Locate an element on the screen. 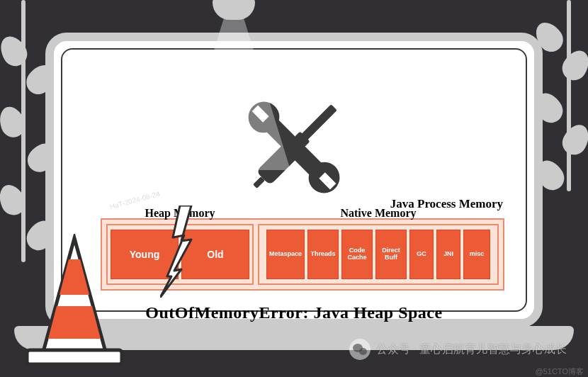  vine-right is located at coordinates (569, 96).